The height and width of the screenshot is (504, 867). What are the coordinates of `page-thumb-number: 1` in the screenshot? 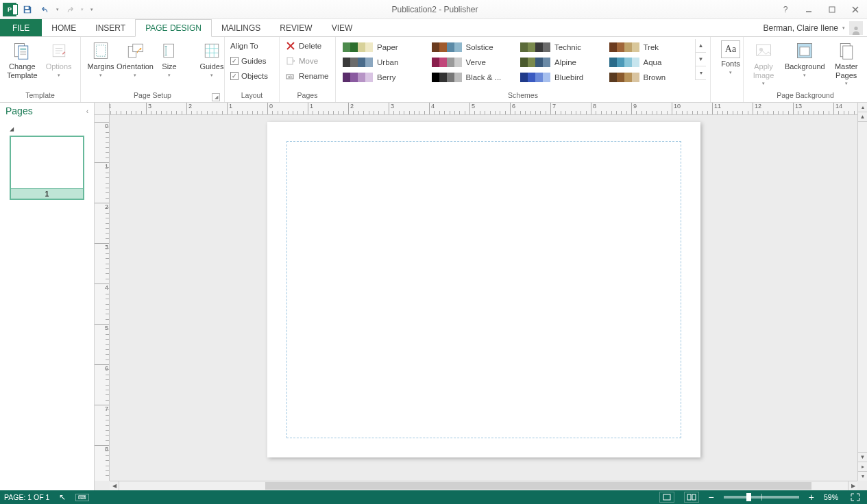 It's located at (47, 194).